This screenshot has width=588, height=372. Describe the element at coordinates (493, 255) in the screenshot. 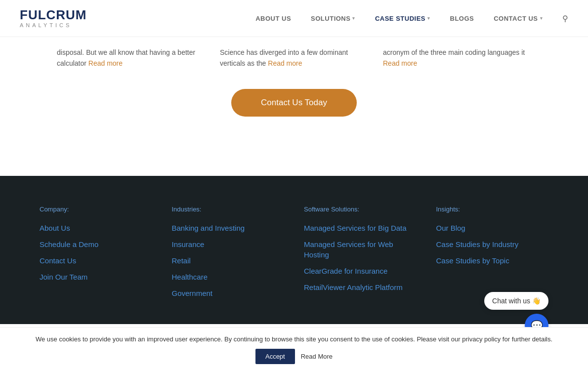

I see `footer-insights-col: Insights: Our Blog Case Studies by Indus…` at that location.